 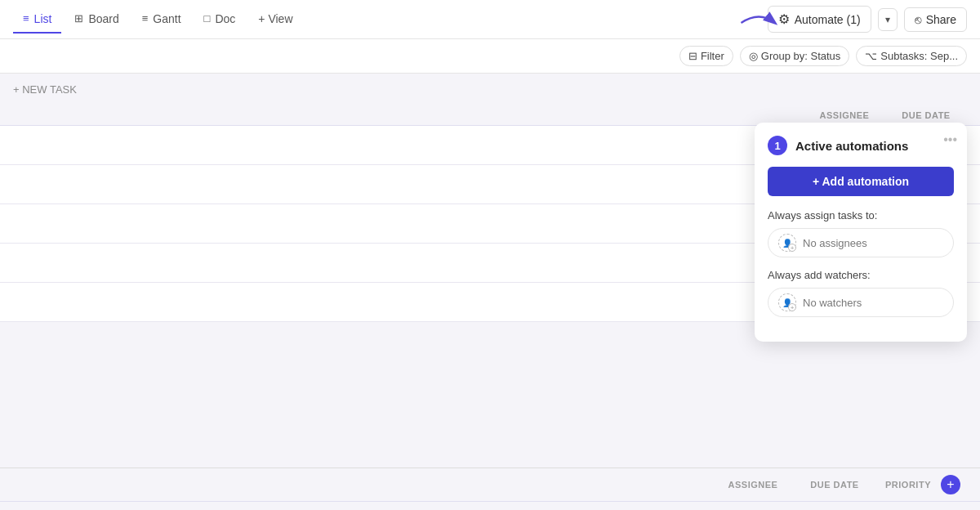 What do you see at coordinates (911, 56) in the screenshot?
I see `subtasks-chip: ⌥ Subtasks: Sep...` at bounding box center [911, 56].